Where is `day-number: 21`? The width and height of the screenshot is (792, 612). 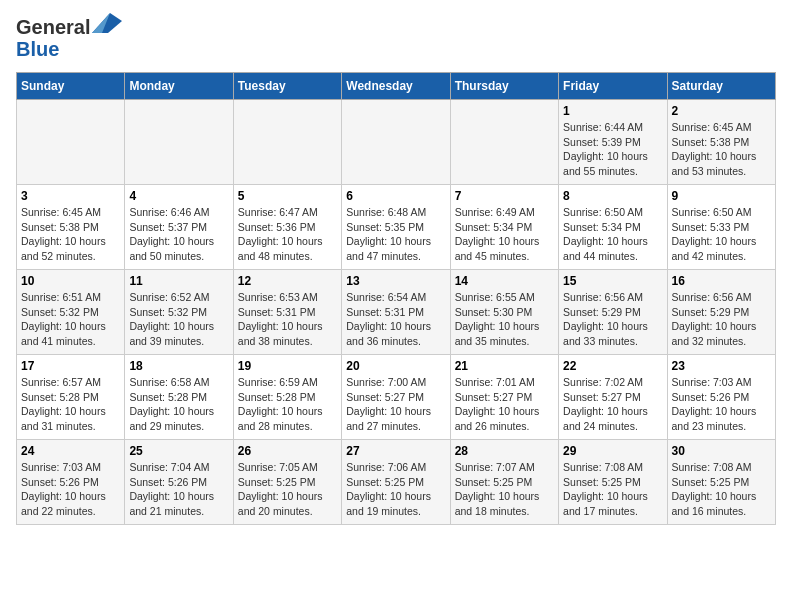
day-number: 21 is located at coordinates (504, 366).